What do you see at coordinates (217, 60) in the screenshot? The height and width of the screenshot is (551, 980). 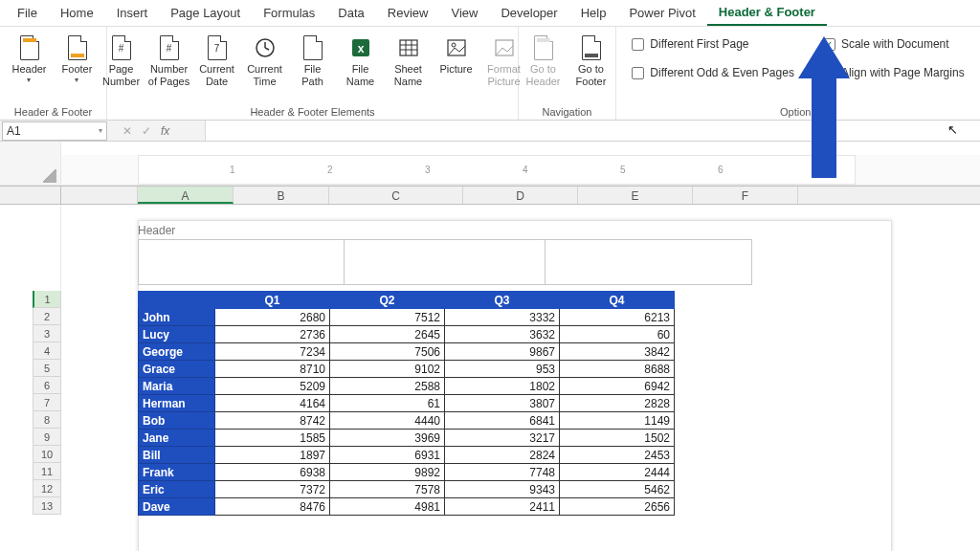 I see `current-date-button: 7 Current Date` at bounding box center [217, 60].